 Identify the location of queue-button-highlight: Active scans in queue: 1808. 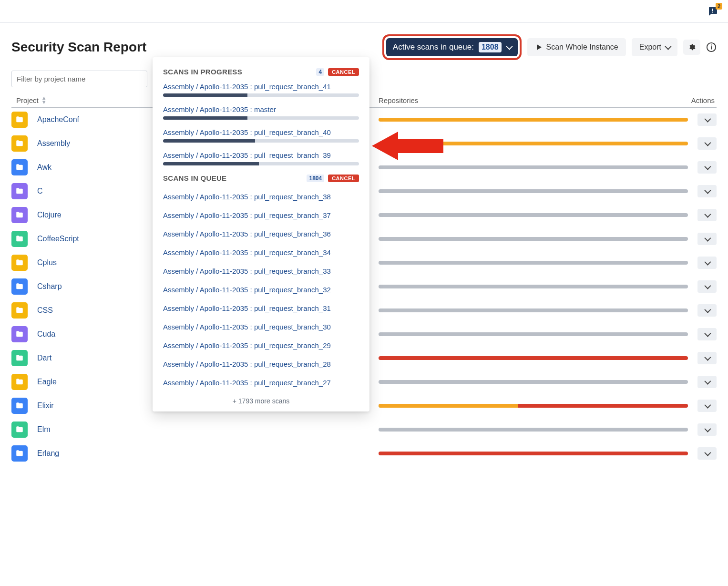
(452, 47).